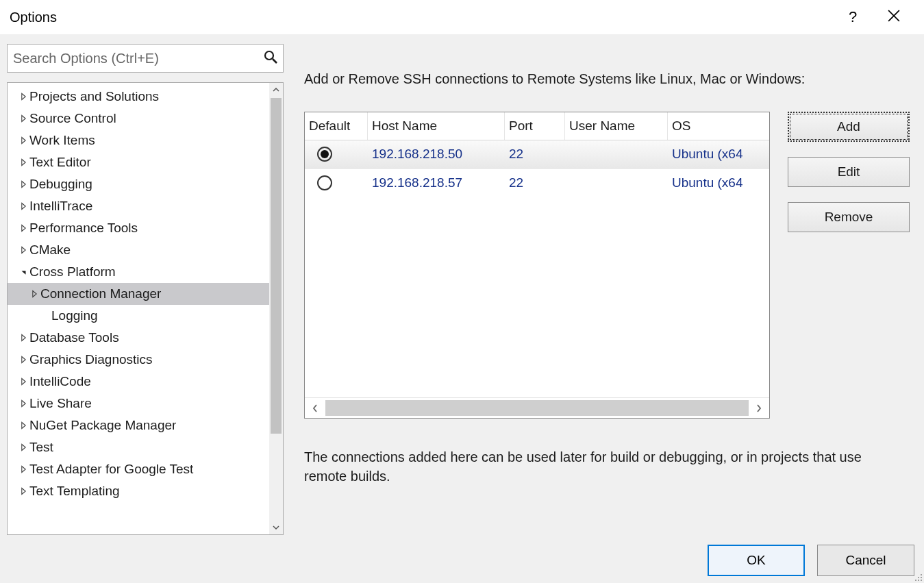 This screenshot has height=583, width=924. Describe the element at coordinates (759, 408) in the screenshot. I see `scroll-right-icon` at that location.